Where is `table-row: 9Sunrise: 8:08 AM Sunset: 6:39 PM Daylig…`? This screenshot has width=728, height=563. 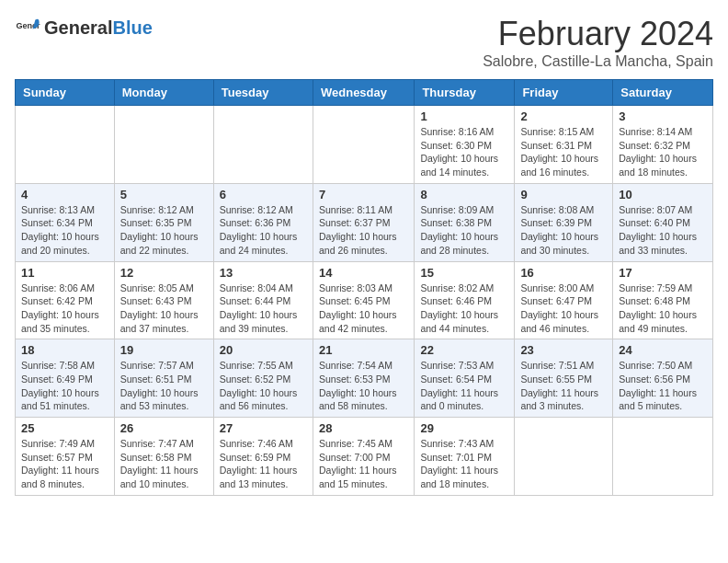
table-row: 9Sunrise: 8:08 AM Sunset: 6:39 PM Daylig… is located at coordinates (564, 223).